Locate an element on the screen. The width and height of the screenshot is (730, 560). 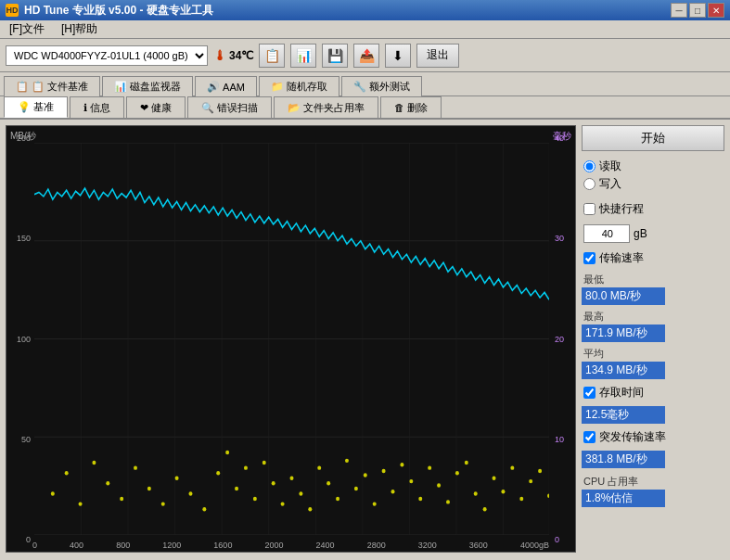
tab-random-access: 📁 随机存取 is located at coordinates (299, 86).